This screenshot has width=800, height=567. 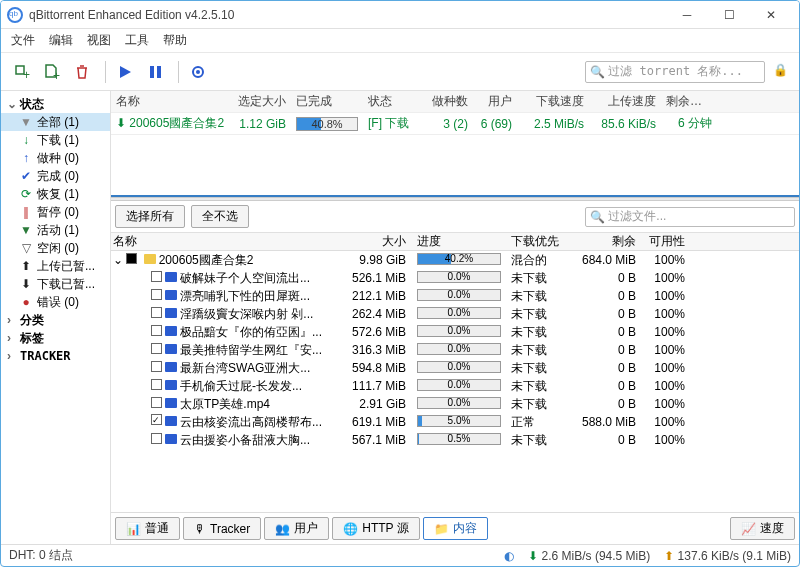 What do you see at coordinates (261, 102) in the screenshot?
I see `col-size: 选定大小` at bounding box center [261, 102].